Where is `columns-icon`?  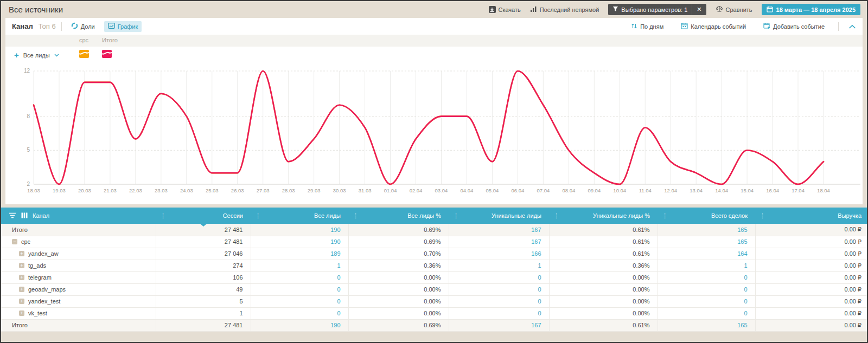 columns-icon is located at coordinates (24, 216).